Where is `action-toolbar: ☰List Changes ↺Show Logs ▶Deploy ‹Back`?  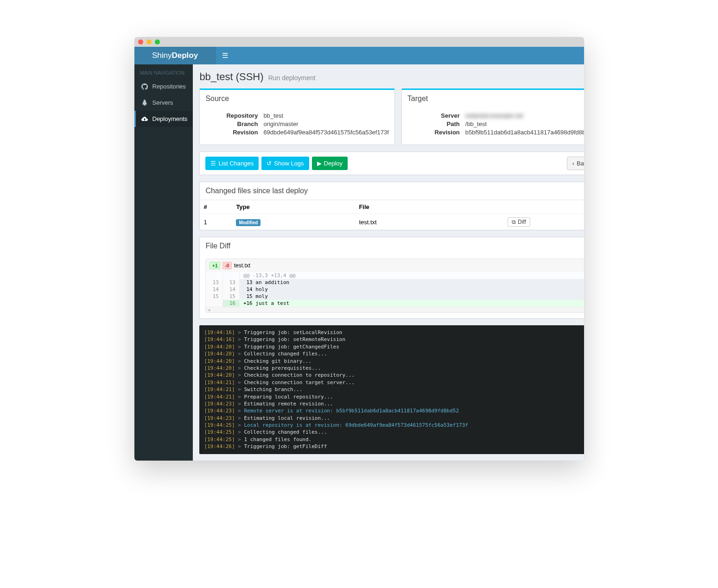
action-toolbar: ☰List Changes ↺Show Logs ▶Deploy ‹Back is located at coordinates (391, 163).